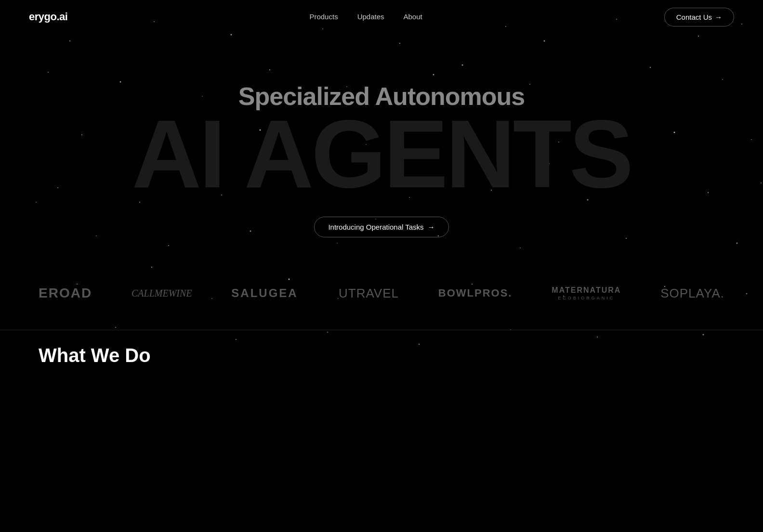 The image size is (763, 532). I want to click on hero-cta-label: Introducing Operational Tasks, so click(376, 227).